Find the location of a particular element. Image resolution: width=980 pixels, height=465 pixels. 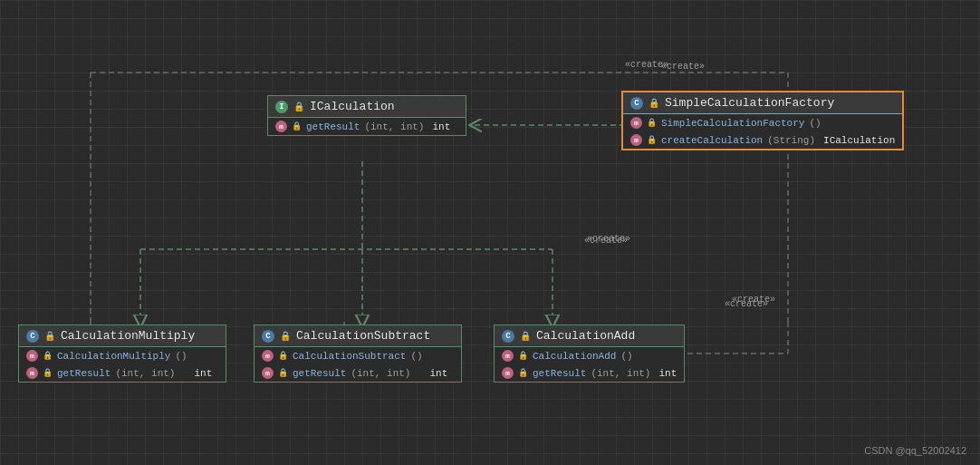

method-params: (int, int) is located at coordinates (394, 127).